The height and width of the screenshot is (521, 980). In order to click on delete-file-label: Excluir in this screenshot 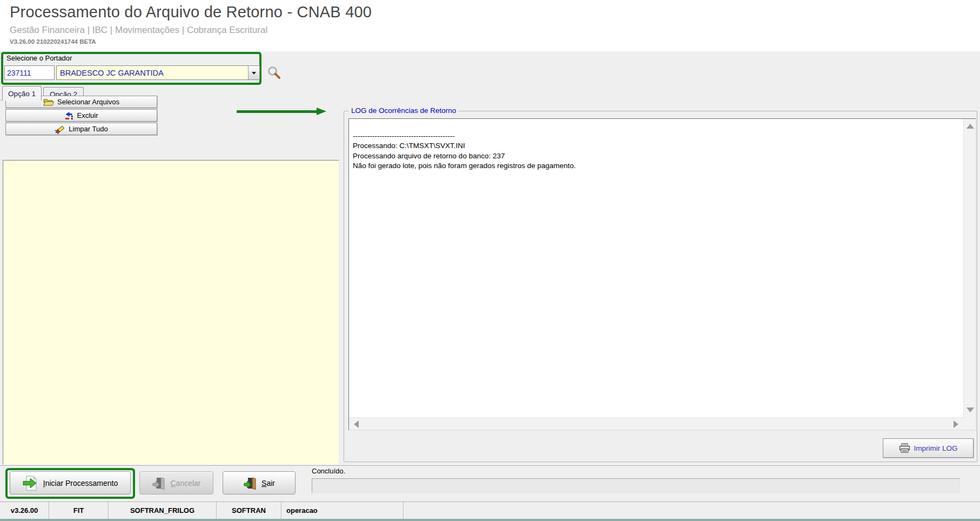, I will do `click(88, 116)`.